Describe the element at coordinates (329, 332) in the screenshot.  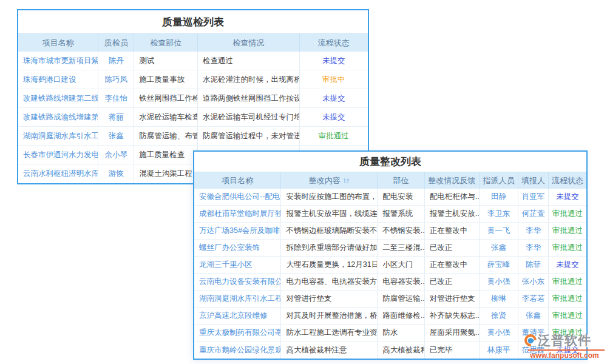
I see `content-cell: 防水工程施工选调有专业资质...` at that location.